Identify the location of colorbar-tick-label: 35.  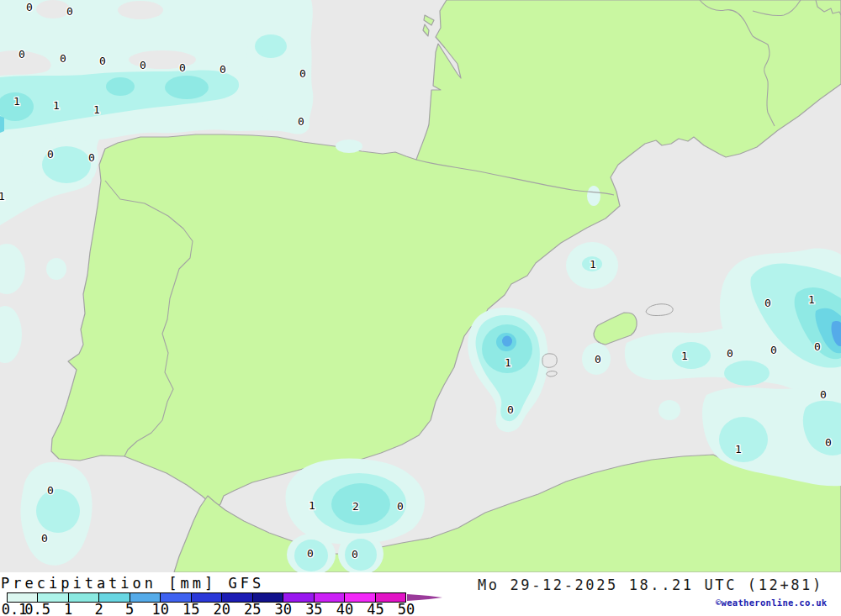
(314, 609).